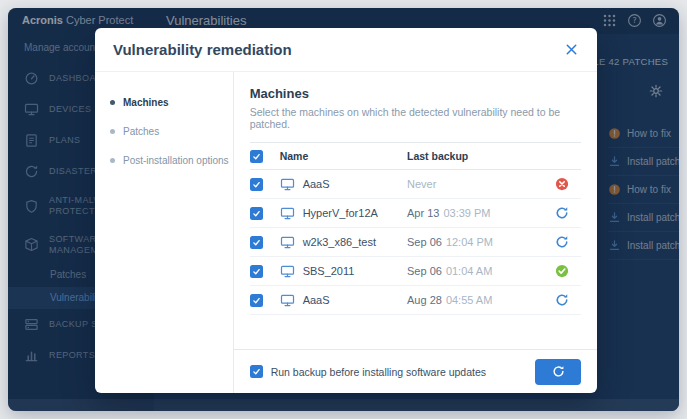 This screenshot has width=687, height=419. Describe the element at coordinates (572, 50) in the screenshot. I see `close-icon` at that location.